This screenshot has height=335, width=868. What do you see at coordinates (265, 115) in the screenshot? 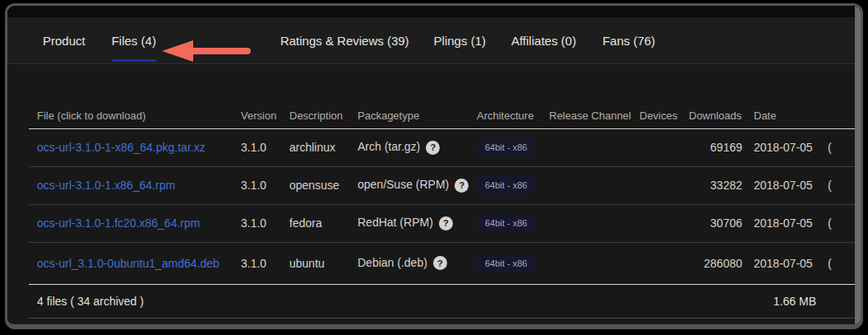
I see `header-version: Version` at bounding box center [265, 115].